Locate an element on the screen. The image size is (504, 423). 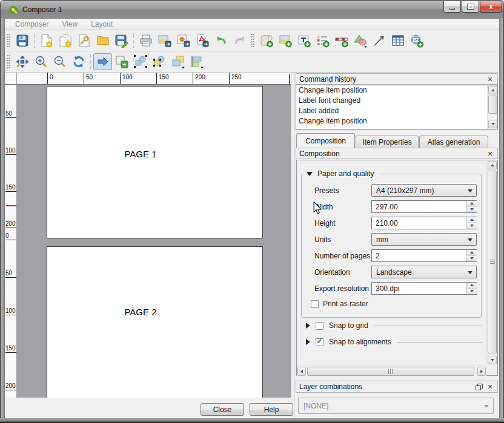
zoom-in-button is located at coordinates (41, 62).